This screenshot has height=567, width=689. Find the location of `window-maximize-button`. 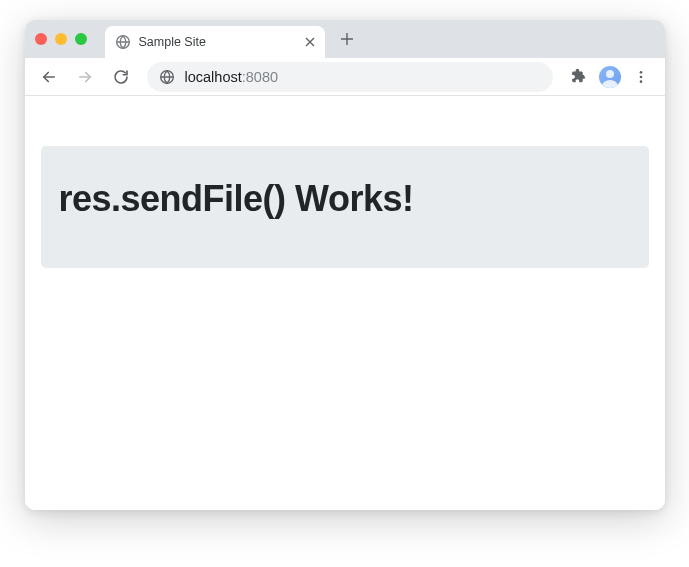

window-maximize-button is located at coordinates (81, 39).